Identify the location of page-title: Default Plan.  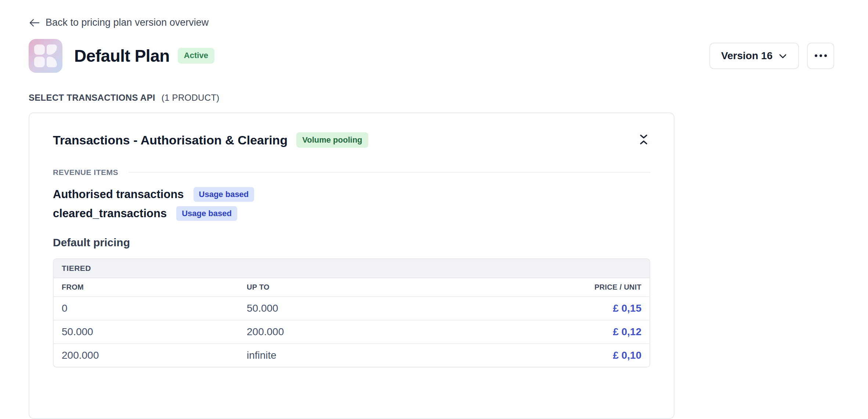
(122, 56).